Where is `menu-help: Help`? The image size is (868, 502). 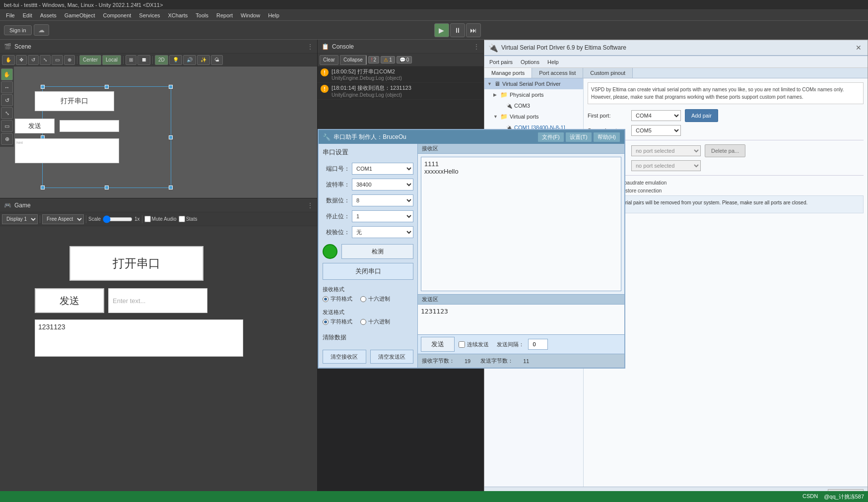
menu-help: Help is located at coordinates (274, 15).